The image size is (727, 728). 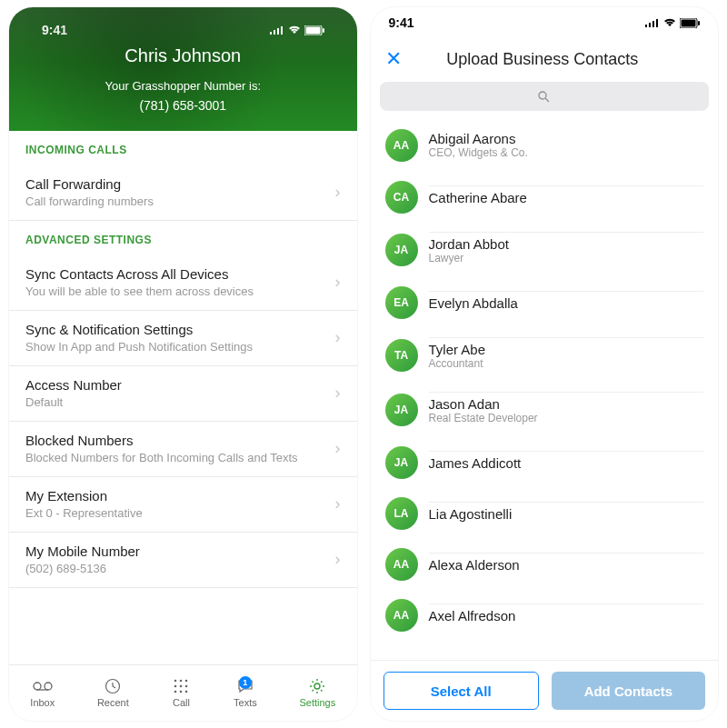 I want to click on row-title: My Mobile Number, so click(x=180, y=551).